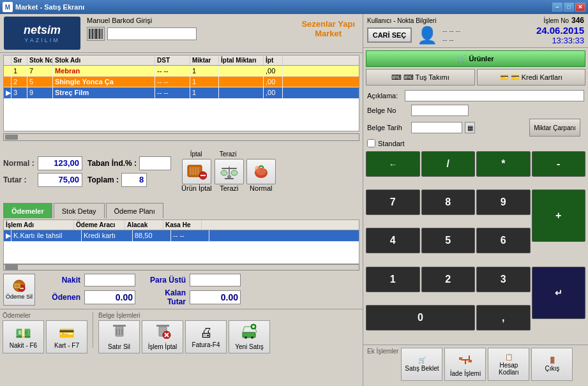 The width and height of the screenshot is (588, 386). Describe the element at coordinates (66, 337) in the screenshot. I see `kart-button: 💳 Kart - F7` at that location.